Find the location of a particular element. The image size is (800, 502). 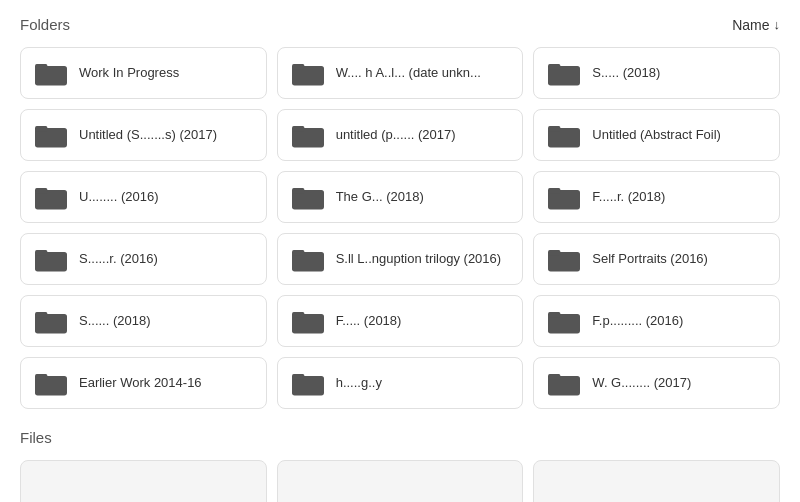

folder-item: h.....g..y is located at coordinates (400, 383).